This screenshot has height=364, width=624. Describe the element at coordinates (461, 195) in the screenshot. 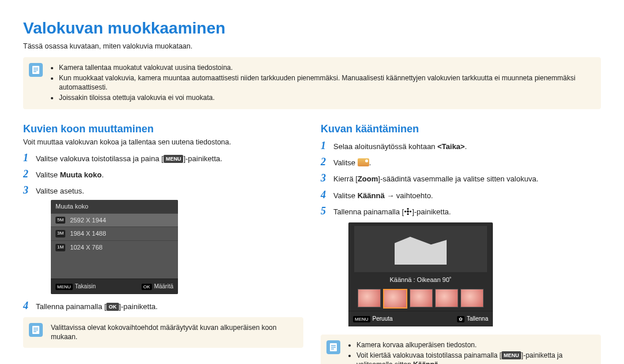

I see `step-item: Valitse Käännä → vaihtoehto.` at that location.